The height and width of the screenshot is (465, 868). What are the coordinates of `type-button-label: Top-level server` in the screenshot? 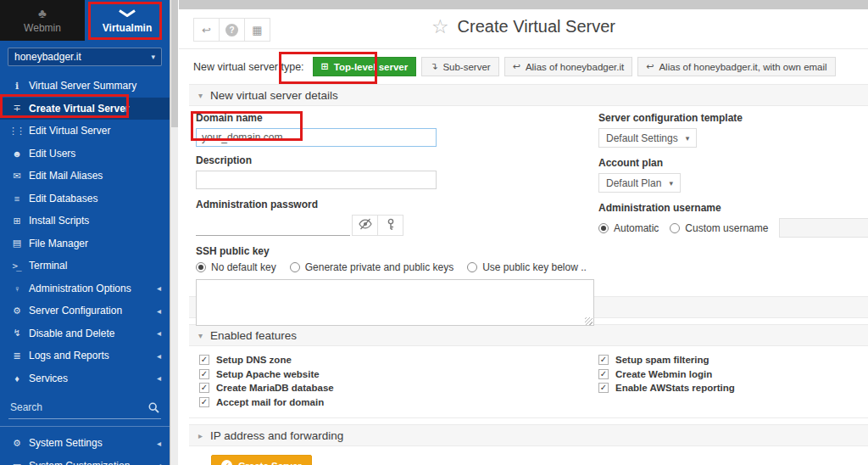 It's located at (371, 67).